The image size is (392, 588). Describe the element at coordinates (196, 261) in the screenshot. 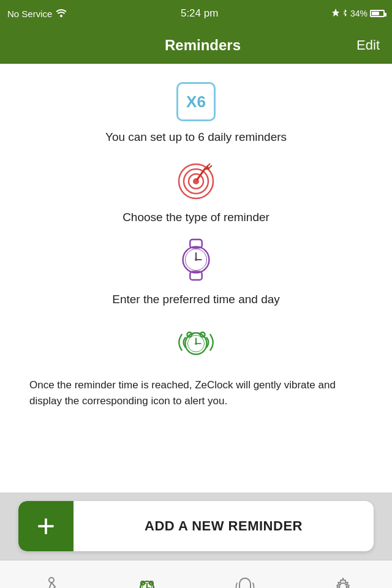

I see `watch-icon` at that location.